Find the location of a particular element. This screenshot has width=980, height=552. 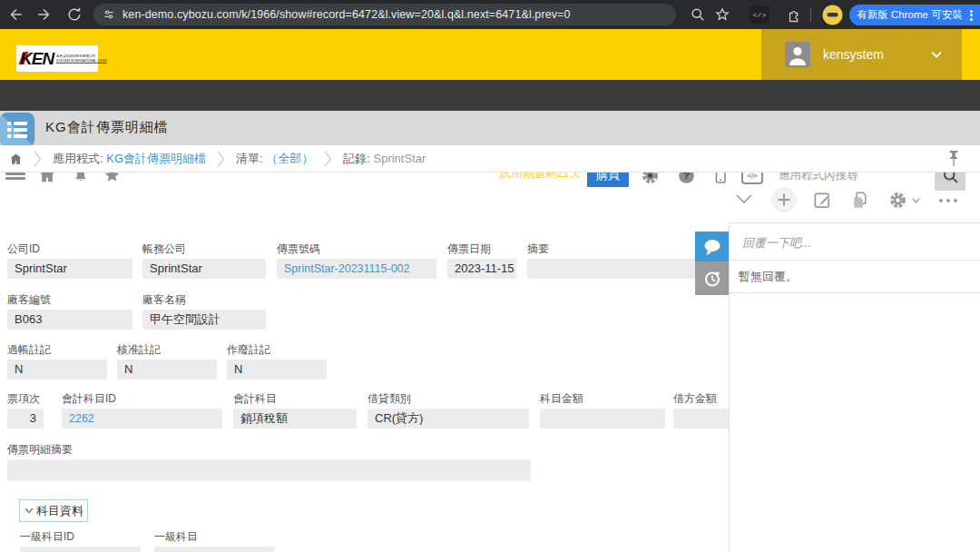

devtools-icon: </> is located at coordinates (760, 15).